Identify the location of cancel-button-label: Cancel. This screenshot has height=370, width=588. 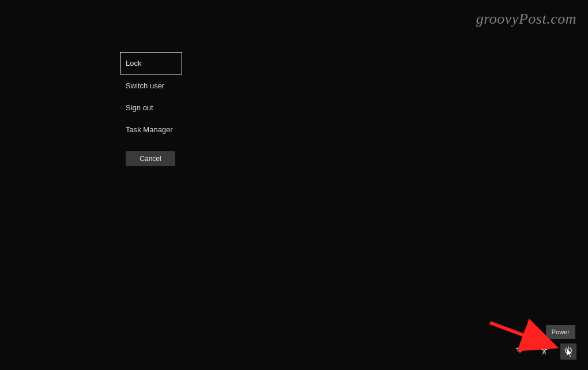
(150, 159).